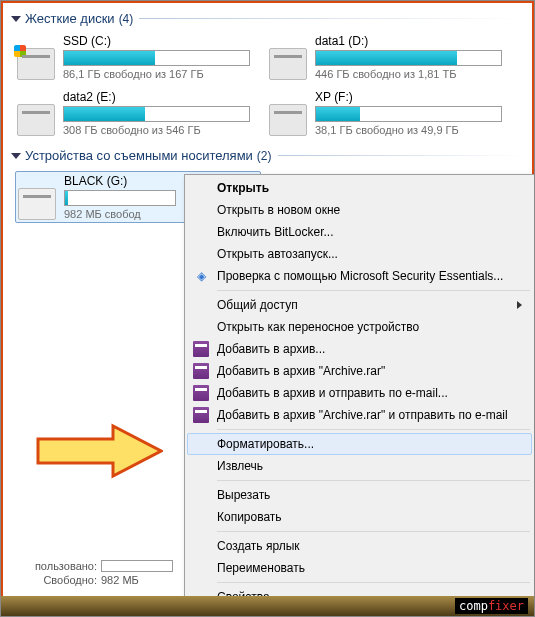 The height and width of the screenshot is (617, 535). What do you see at coordinates (91, 573) in the screenshot?
I see `drive-stats: пользовано: Свободно: 982 МБ` at bounding box center [91, 573].